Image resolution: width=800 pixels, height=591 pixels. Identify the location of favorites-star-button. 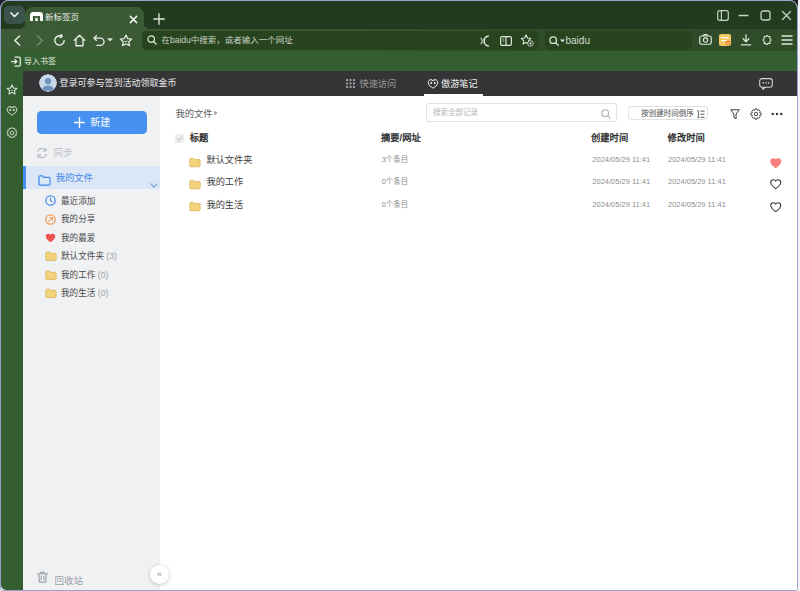
(126, 41).